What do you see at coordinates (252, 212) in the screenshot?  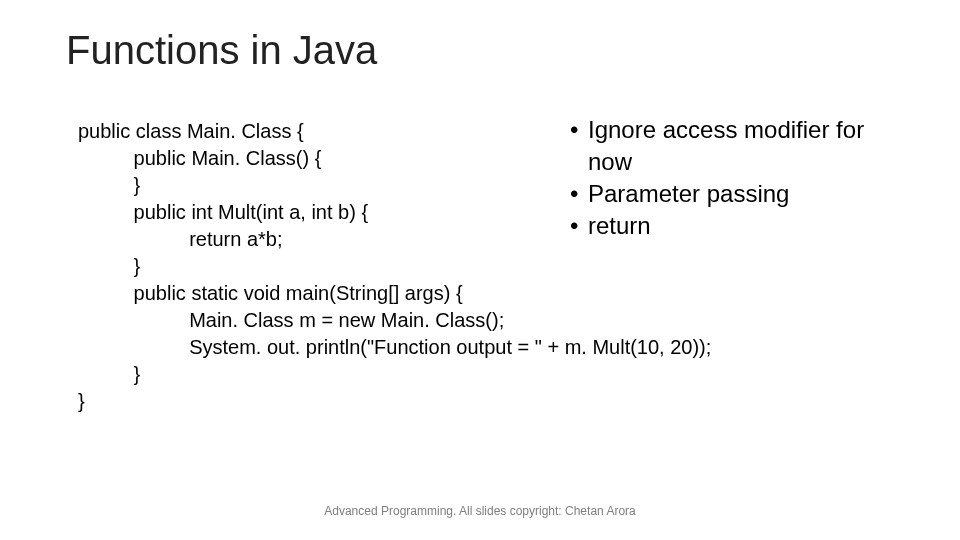 I see `code-line: public int Mult(int a, int b) {` at bounding box center [252, 212].